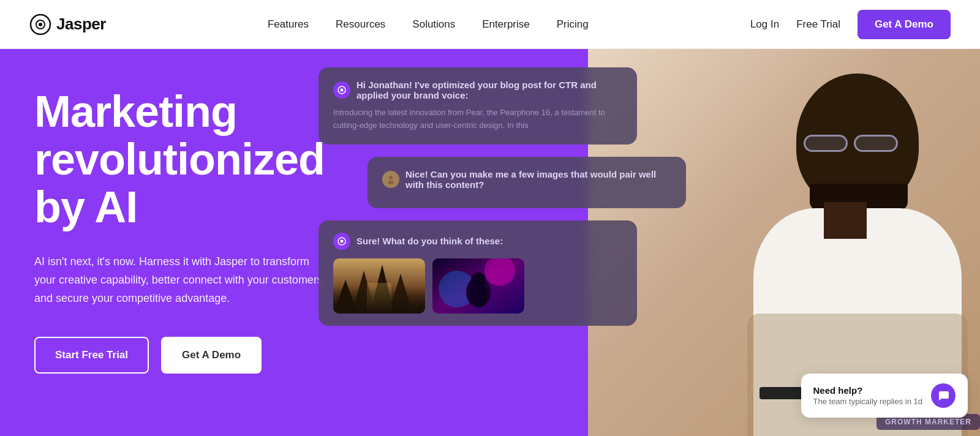 Image resolution: width=980 pixels, height=436 pixels. What do you see at coordinates (764, 24) in the screenshot?
I see `login-link: Log In` at bounding box center [764, 24].